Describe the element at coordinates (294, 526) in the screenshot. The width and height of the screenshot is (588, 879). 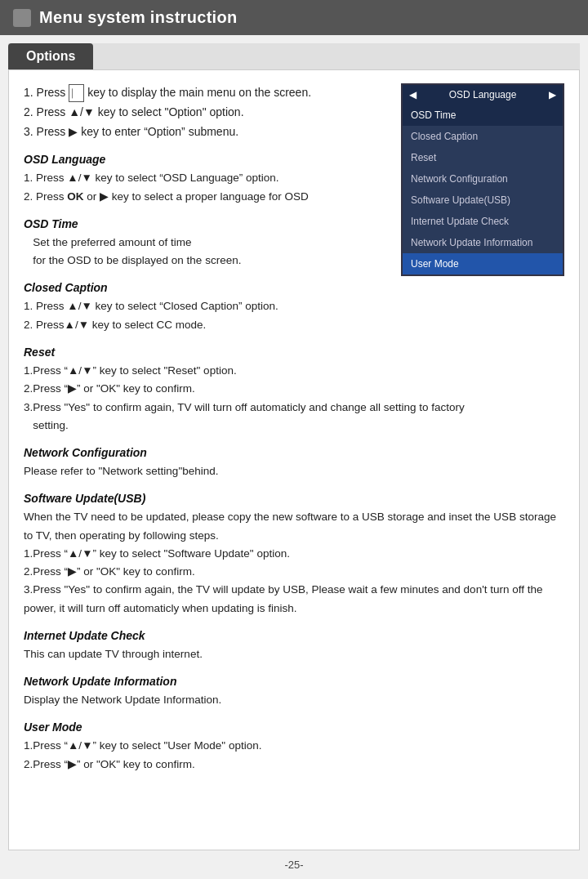
I see `sw-line1: When the TV need to be updated, please c…` at that location.